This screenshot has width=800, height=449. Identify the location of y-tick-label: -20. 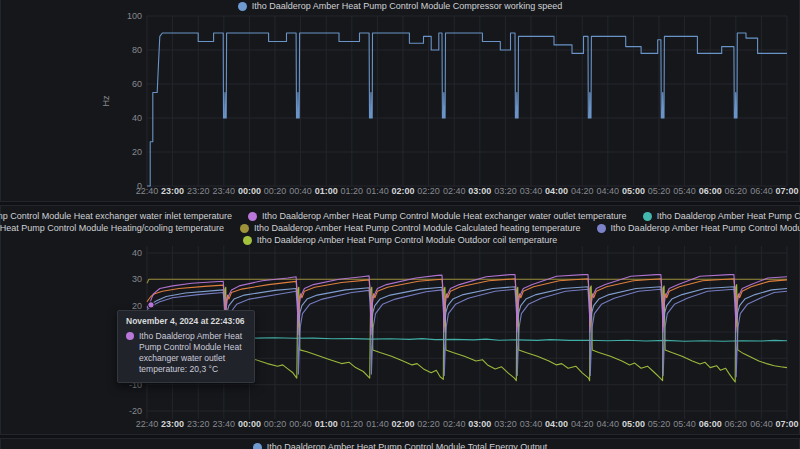
(136, 411).